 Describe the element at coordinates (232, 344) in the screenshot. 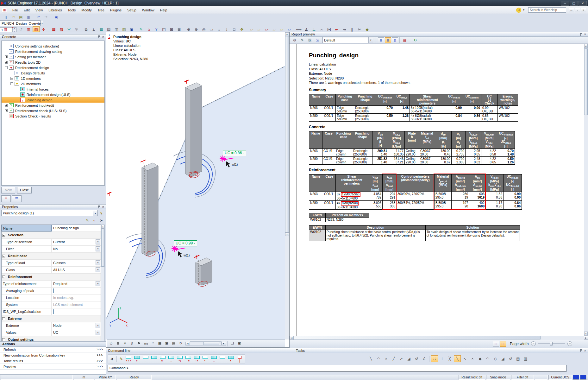

I see `window-restore-icon: ❐` at that location.